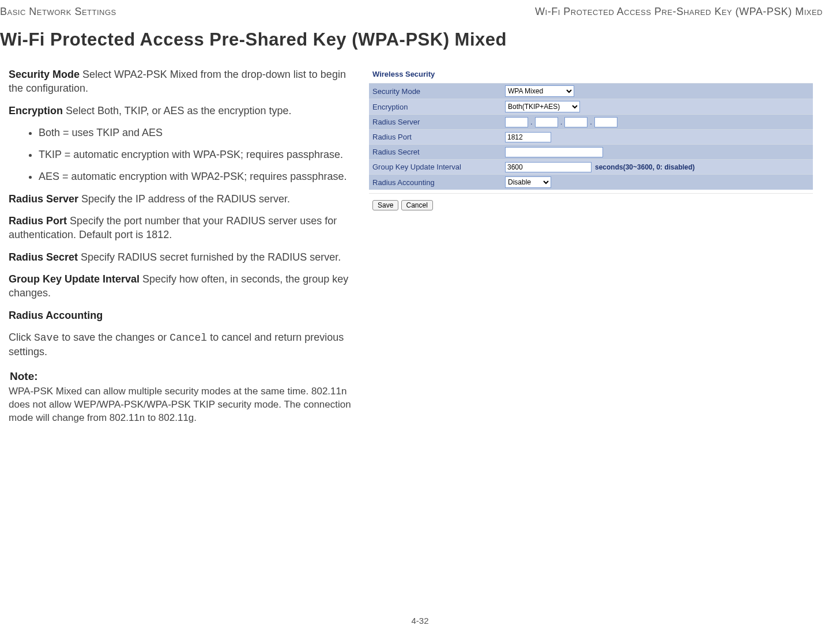 This screenshot has width=840, height=629. Describe the element at coordinates (435, 152) in the screenshot. I see `row-label-radius-secret: Radius Secret` at that location.